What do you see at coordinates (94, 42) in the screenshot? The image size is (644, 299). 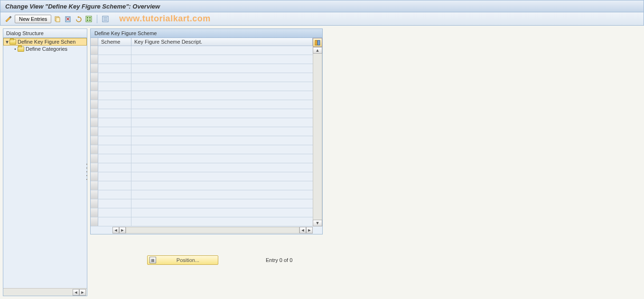 I see `select-all-column` at bounding box center [94, 42].